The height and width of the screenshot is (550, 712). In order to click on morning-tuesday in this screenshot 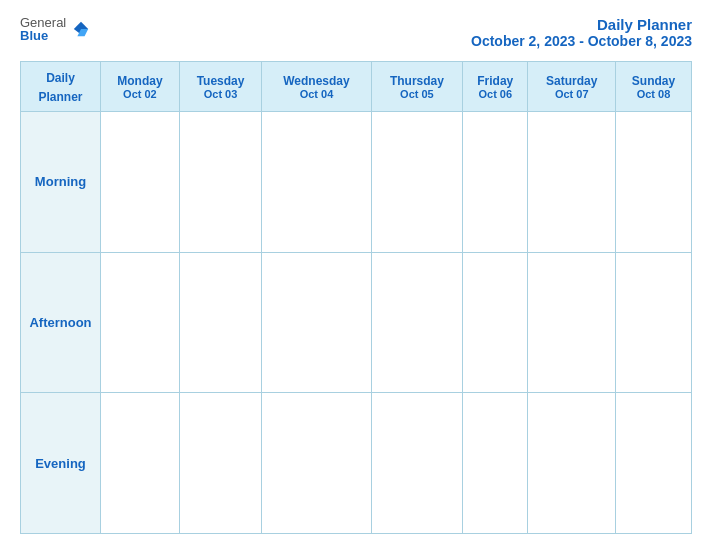, I will do `click(220, 182)`.